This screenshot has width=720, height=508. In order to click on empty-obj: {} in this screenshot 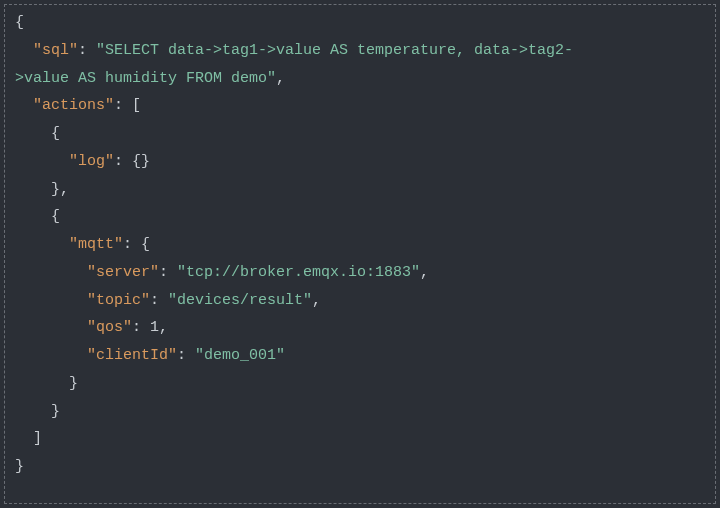, I will do `click(141, 162)`.